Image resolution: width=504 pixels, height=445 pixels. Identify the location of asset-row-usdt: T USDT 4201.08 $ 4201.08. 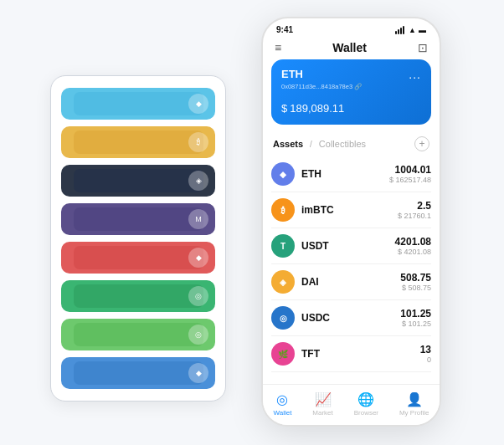
(352, 246).